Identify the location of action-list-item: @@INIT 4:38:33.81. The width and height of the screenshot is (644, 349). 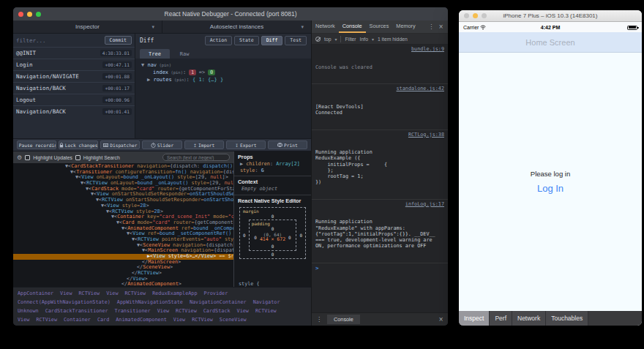
(74, 53).